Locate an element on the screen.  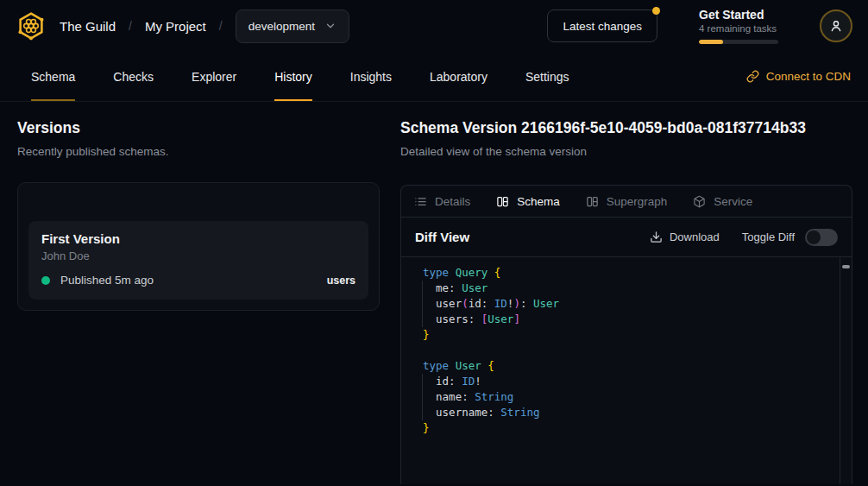
code-line: me: User is located at coordinates (628, 288).